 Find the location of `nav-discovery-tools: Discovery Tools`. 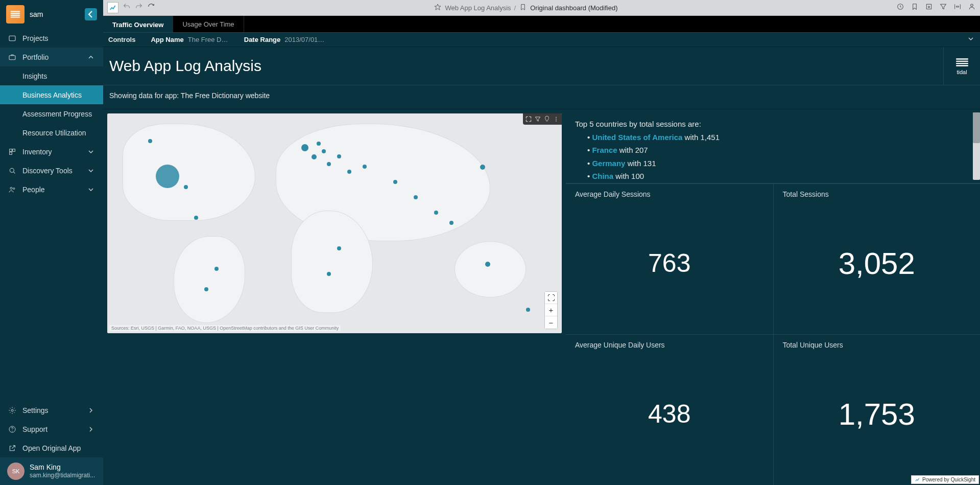

nav-discovery-tools: Discovery Tools is located at coordinates (52, 171).